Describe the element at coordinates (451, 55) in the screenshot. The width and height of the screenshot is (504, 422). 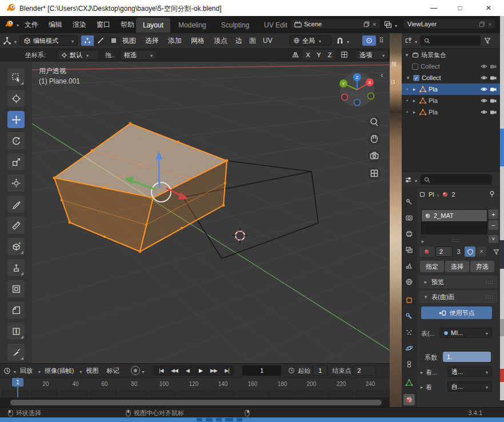
I see `outliner-row-scene-collection: 场景集合` at that location.